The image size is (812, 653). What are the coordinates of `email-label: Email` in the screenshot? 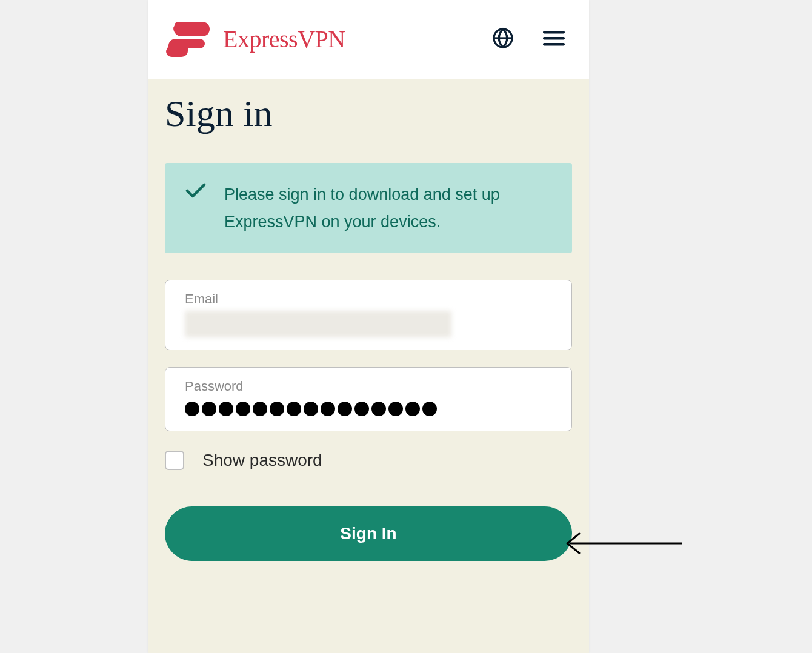 It's located at (368, 299).